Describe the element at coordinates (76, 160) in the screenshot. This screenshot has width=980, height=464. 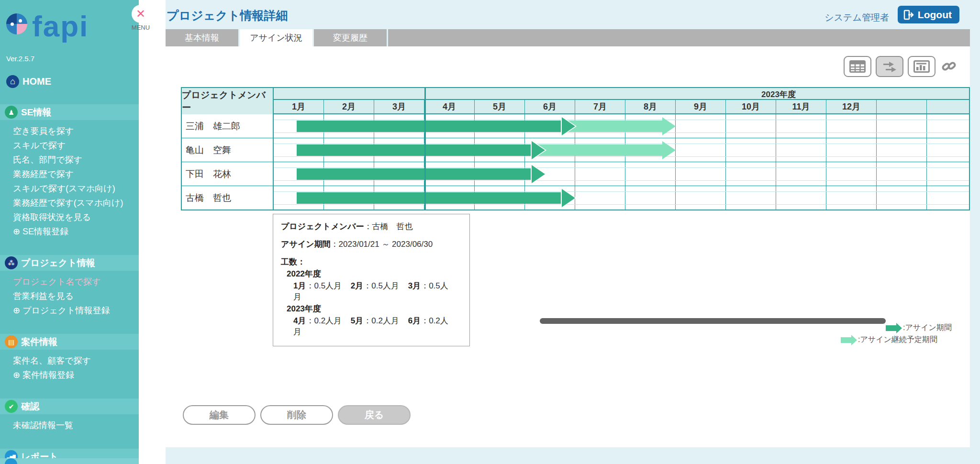
I see `sidebar-item: 氏名、部門で探す` at that location.